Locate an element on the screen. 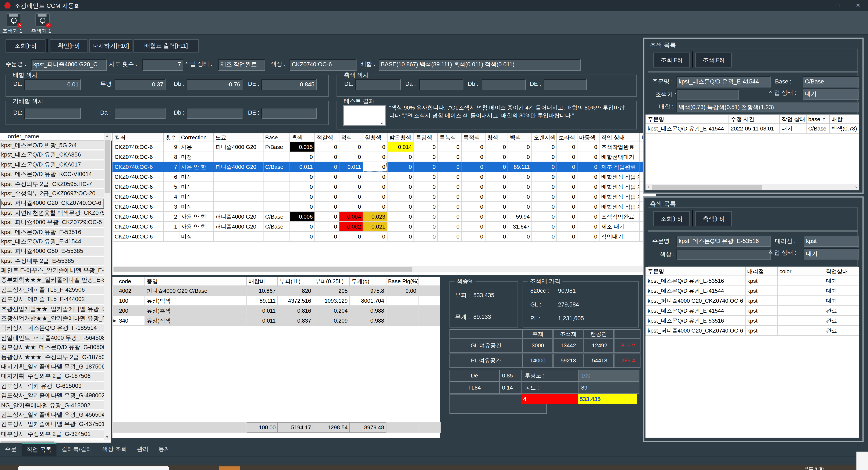 This screenshot has height=470, width=868. grid-cell: 배합생성 작업중 is located at coordinates (620, 197).